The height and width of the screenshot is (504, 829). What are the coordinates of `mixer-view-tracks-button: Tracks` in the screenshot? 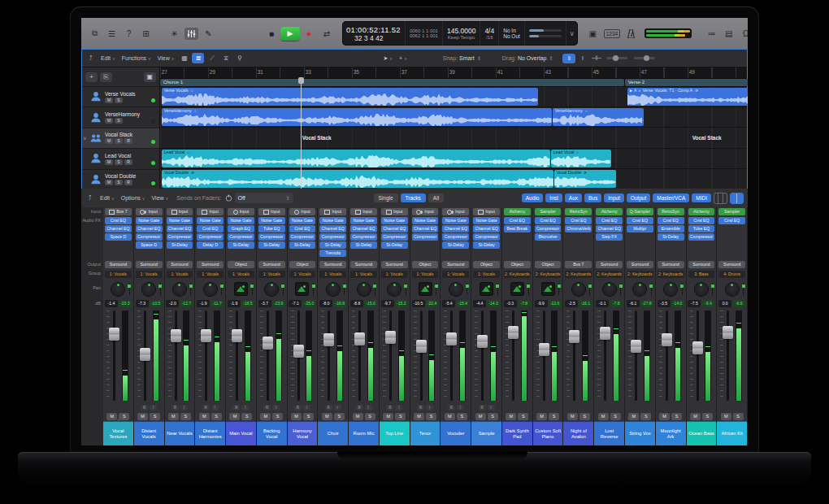 It's located at (413, 198).